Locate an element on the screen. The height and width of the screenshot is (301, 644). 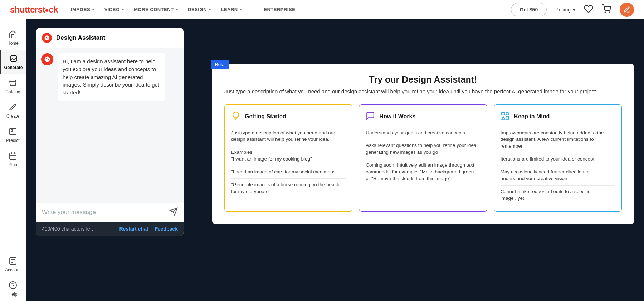
card-line: Improvements are constantly being added … is located at coordinates (558, 140).